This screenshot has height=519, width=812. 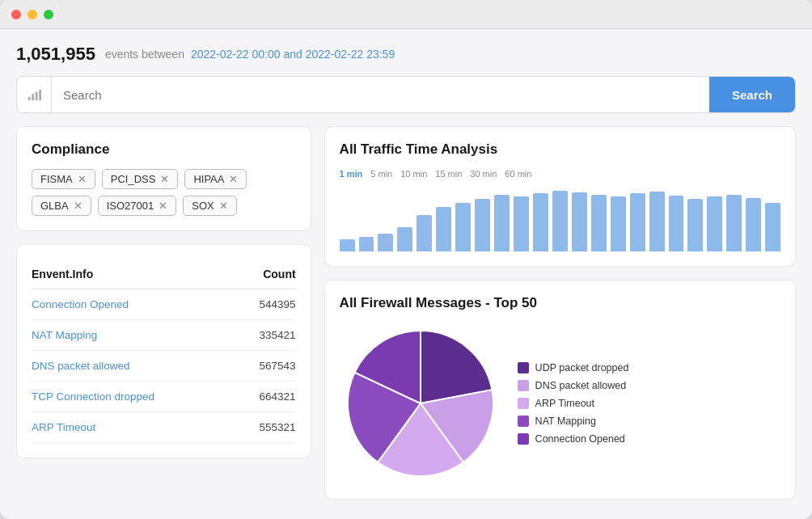 What do you see at coordinates (406, 15) in the screenshot?
I see `titlebar` at bounding box center [406, 15].